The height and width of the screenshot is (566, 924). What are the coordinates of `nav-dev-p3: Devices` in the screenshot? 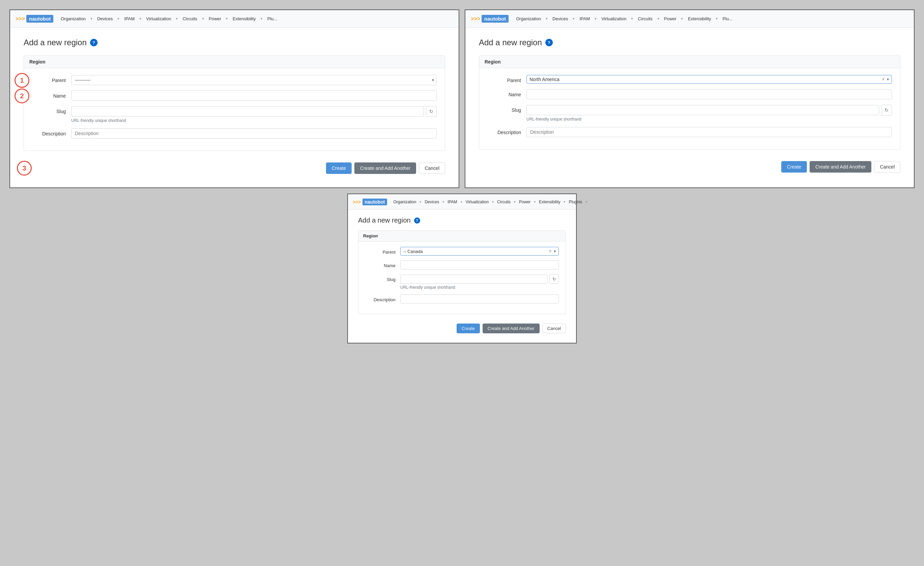 It's located at (432, 202).